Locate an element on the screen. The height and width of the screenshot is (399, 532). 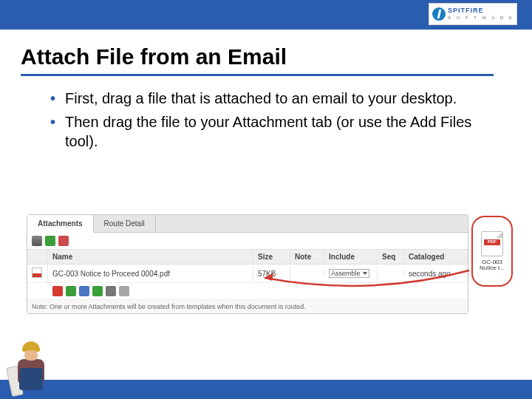
add-files-icon is located at coordinates (50, 241).